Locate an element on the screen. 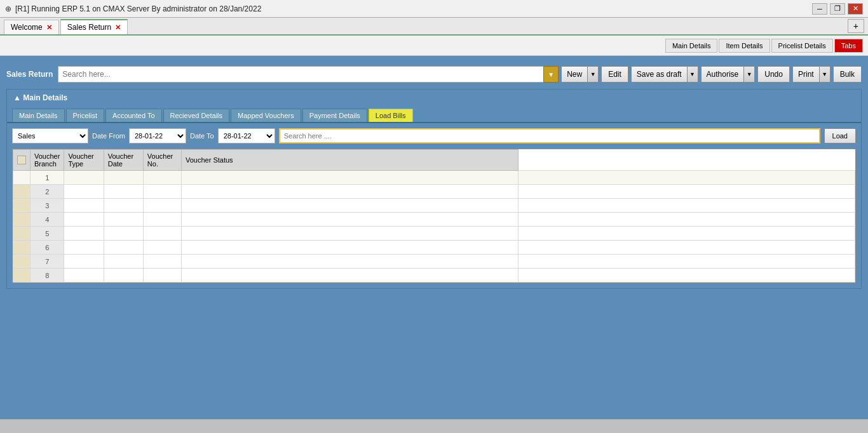 Image resolution: width=868 pixels, height=433 pixels. row-number-cell: 5 is located at coordinates (47, 234).